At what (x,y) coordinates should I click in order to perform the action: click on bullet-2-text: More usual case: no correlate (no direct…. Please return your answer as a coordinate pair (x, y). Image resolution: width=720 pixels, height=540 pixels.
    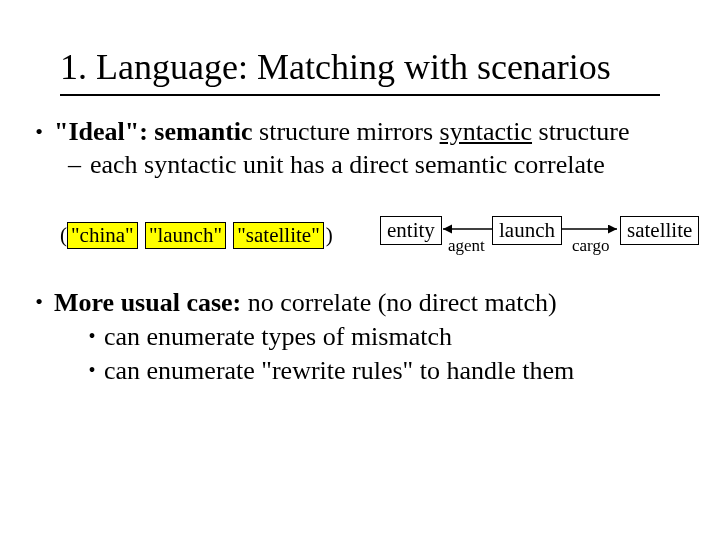
    Looking at the image, I should click on (375, 303).